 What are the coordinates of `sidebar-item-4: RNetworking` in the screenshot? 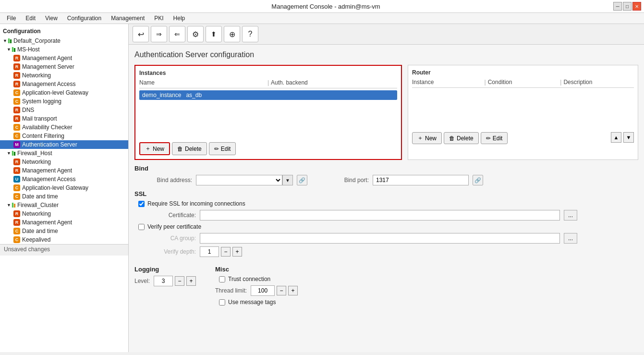 It's located at (64, 75).